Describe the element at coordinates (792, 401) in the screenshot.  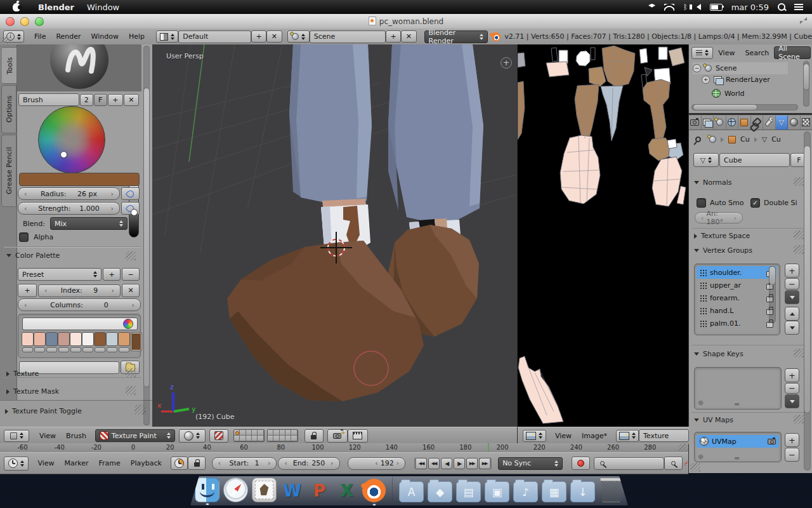
I see `shape-key-specials-button` at that location.